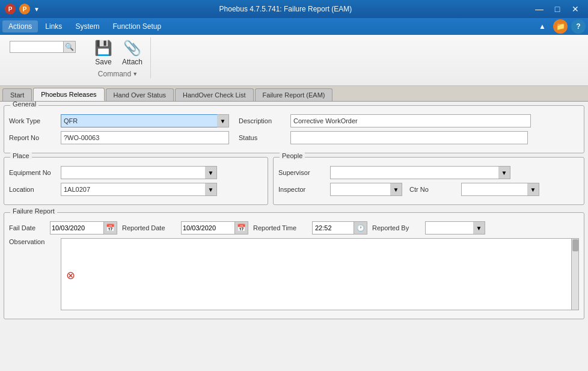 This screenshot has width=588, height=371. Describe the element at coordinates (37, 47) in the screenshot. I see `search-input` at that location.